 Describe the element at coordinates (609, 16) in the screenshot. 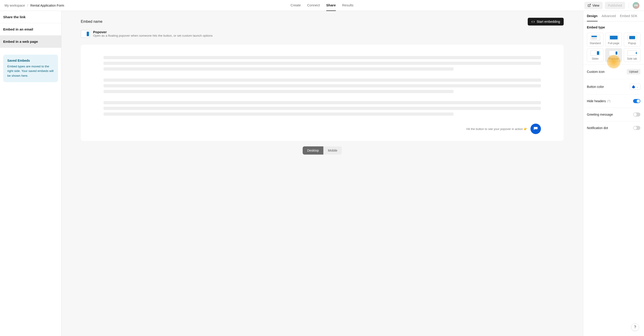

I see `tab-advanced: Advanced` at that location.